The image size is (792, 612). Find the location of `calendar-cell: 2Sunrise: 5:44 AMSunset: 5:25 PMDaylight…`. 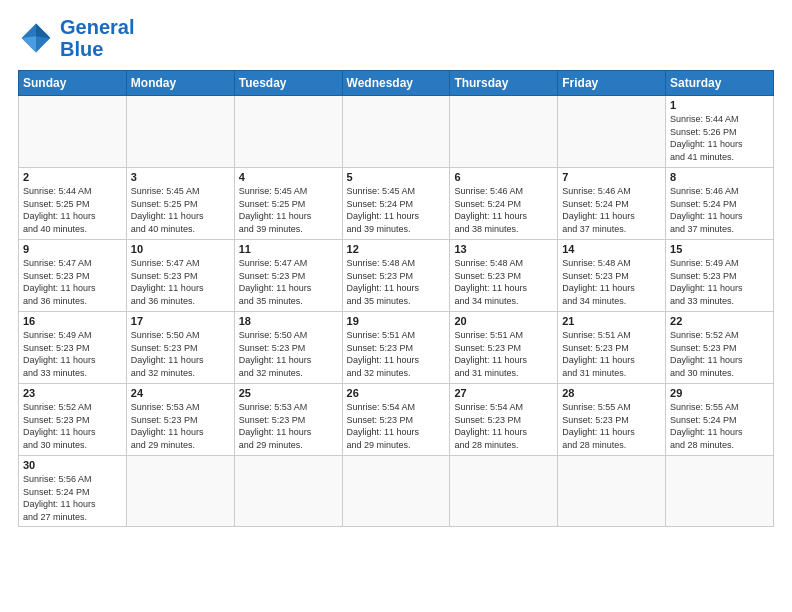

calendar-cell: 2Sunrise: 5:44 AMSunset: 5:25 PMDaylight… is located at coordinates (73, 204).